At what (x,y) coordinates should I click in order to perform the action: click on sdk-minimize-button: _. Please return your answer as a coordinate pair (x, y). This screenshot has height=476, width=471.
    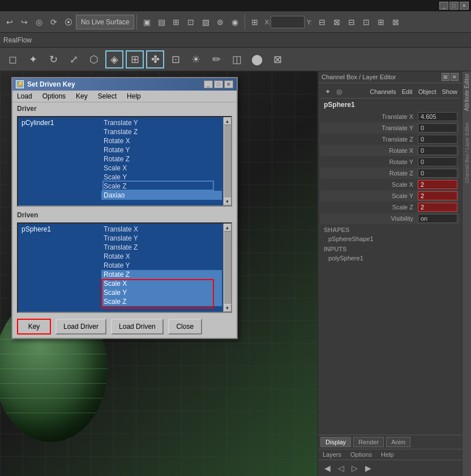
    Looking at the image, I should click on (208, 84).